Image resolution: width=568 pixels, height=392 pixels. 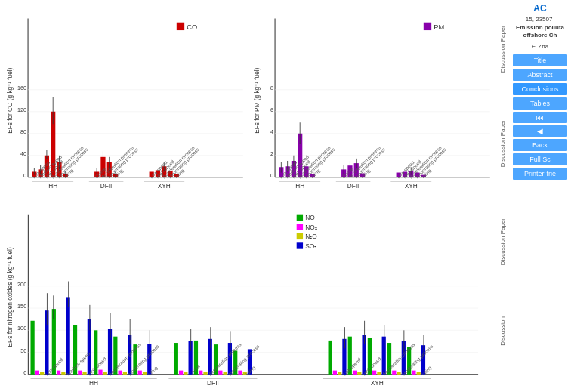 I want to click on rotated-label-4: Discussion, so click(x=503, y=331).